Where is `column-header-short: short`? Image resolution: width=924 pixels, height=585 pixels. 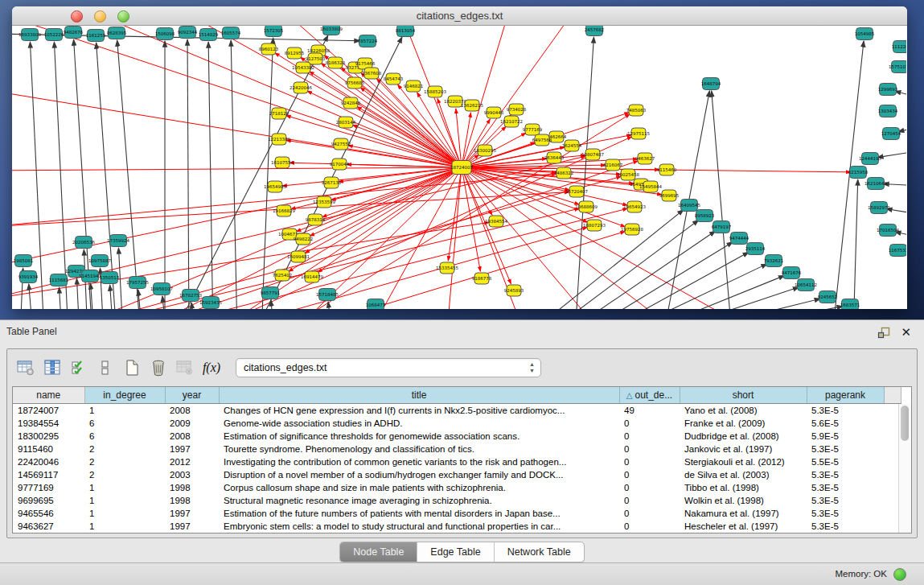 column-header-short: short is located at coordinates (743, 396).